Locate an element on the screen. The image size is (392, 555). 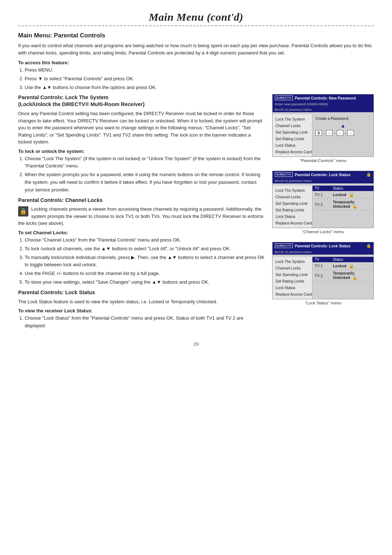
screen1-panel-title: Create a Password: is located at coordinates (343, 118).